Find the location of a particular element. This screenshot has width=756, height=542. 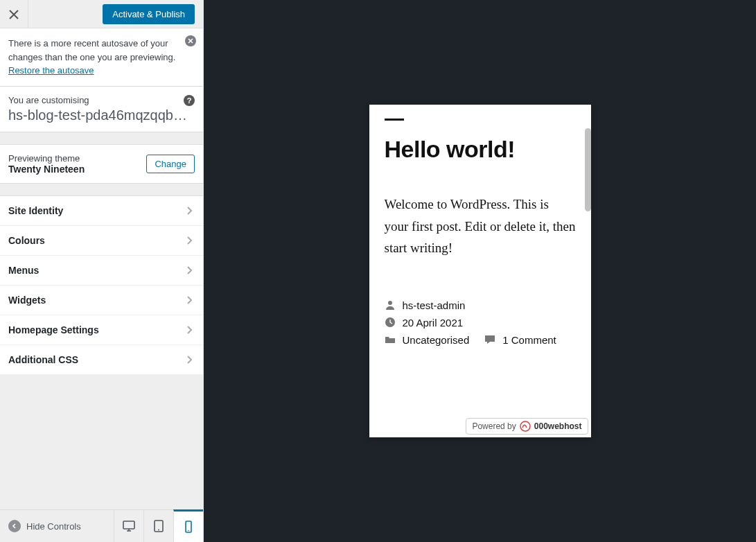

panel-site-identity: Site Identity is located at coordinates (101, 211).